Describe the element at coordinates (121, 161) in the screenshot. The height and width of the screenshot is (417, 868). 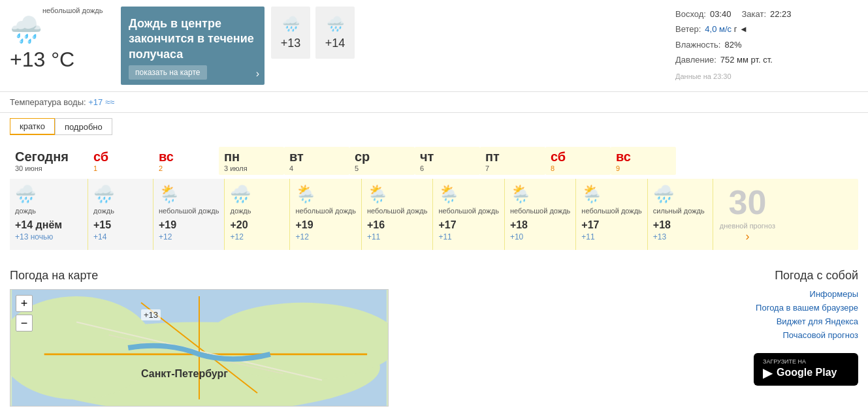
I see `day-header-1: сб 1` at that location.